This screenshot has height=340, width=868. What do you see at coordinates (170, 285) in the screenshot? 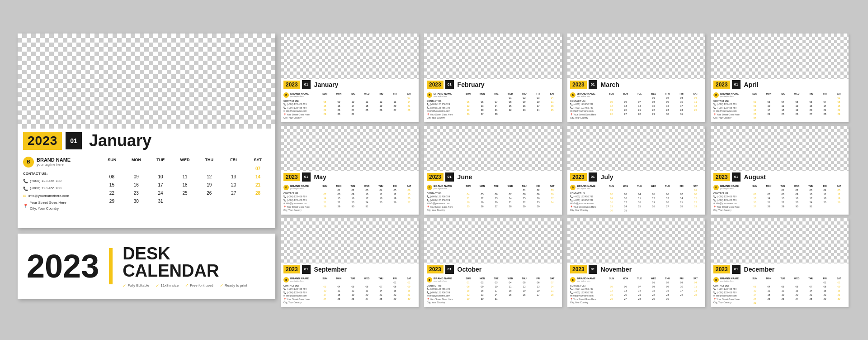
I see `feature-size-text: 11x8in size` at bounding box center [170, 285].